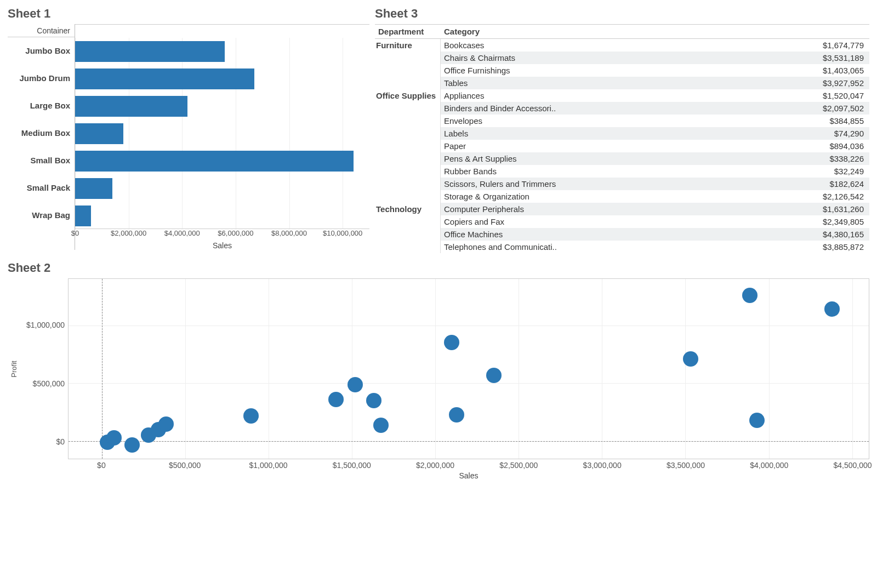 The width and height of the screenshot is (877, 588). Describe the element at coordinates (504, 209) in the screenshot. I see `table-cell-category: Computer Peripherals` at that location.